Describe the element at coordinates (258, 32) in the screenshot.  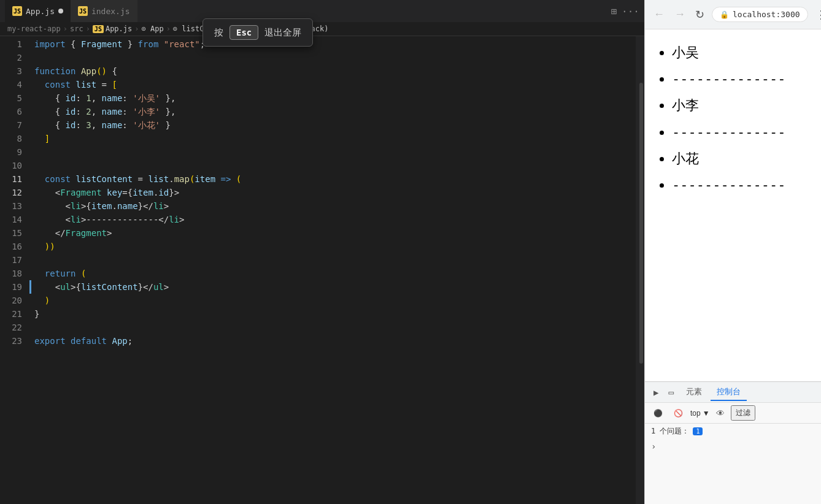
I see `fullscreen-exit-tooltip: 按 Esc 退出全屏` at that location.